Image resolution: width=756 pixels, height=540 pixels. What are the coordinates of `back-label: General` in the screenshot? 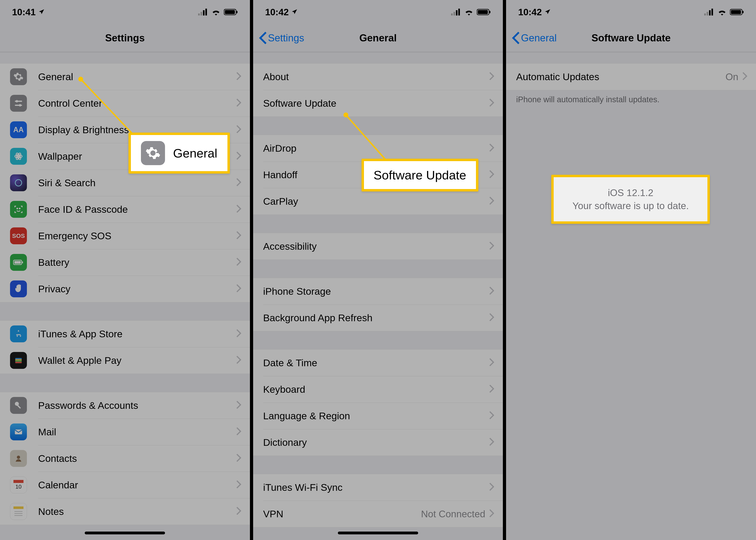 It's located at (539, 38).